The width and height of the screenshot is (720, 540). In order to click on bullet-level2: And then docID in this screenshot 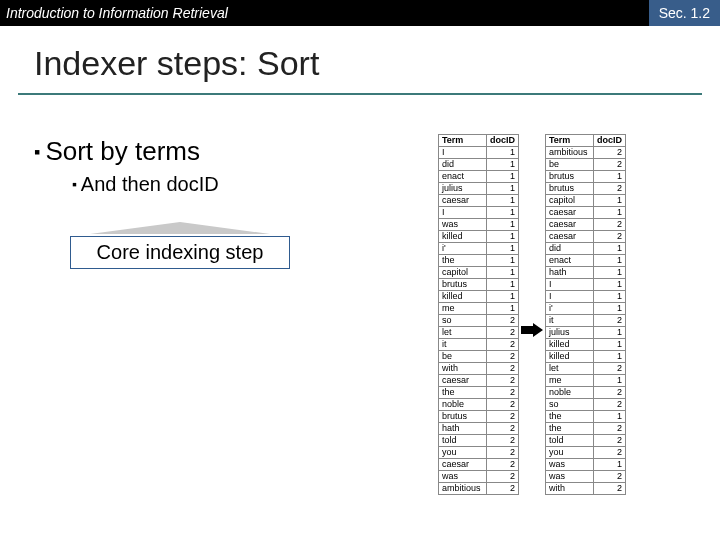, I will do `click(243, 184)`.